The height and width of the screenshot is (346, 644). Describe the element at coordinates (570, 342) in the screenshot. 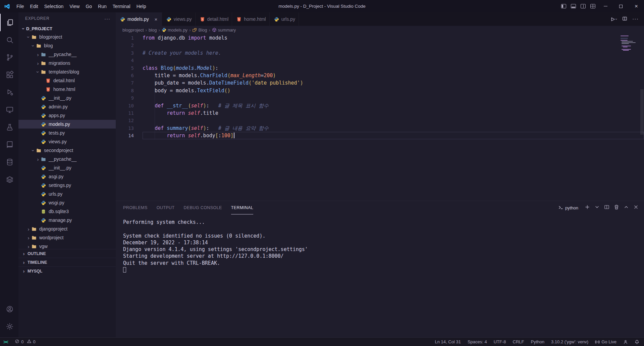

I see `status-3-10-2-ygw: 3.10.2 ('ygw': venv)` at that location.